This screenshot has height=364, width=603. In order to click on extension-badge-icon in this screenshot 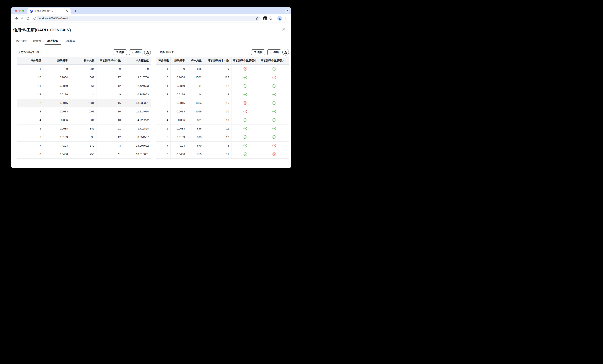, I will do `click(265, 18)`.